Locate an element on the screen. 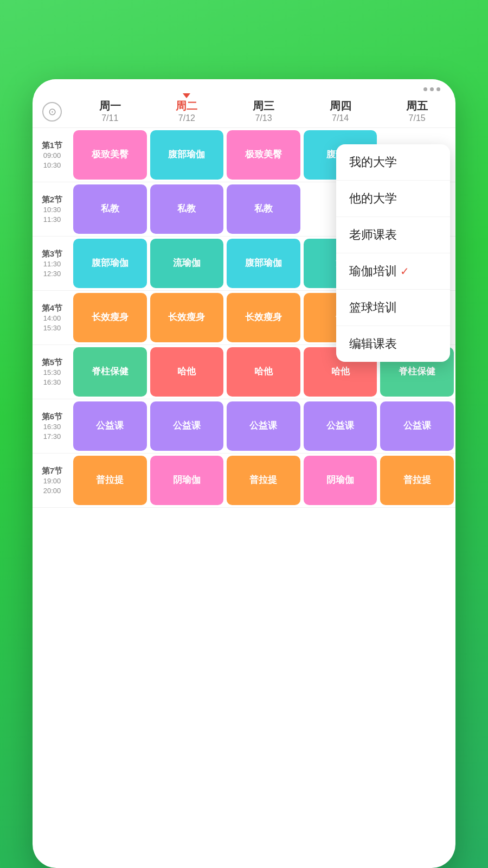 The width and height of the screenshot is (488, 868). day-cell-5-1: 公益课 is located at coordinates (187, 426).